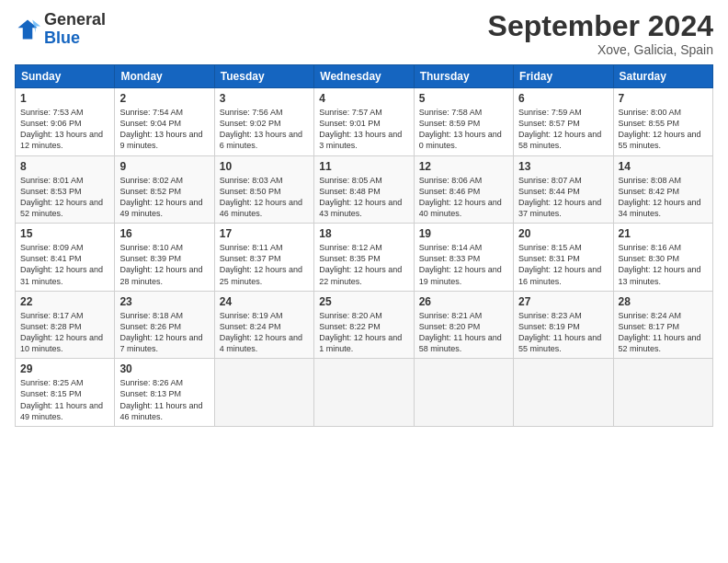  I want to click on day-info: Sunrise: 8:20 AMSunset: 8:22 PMDaylight:…, so click(364, 333).